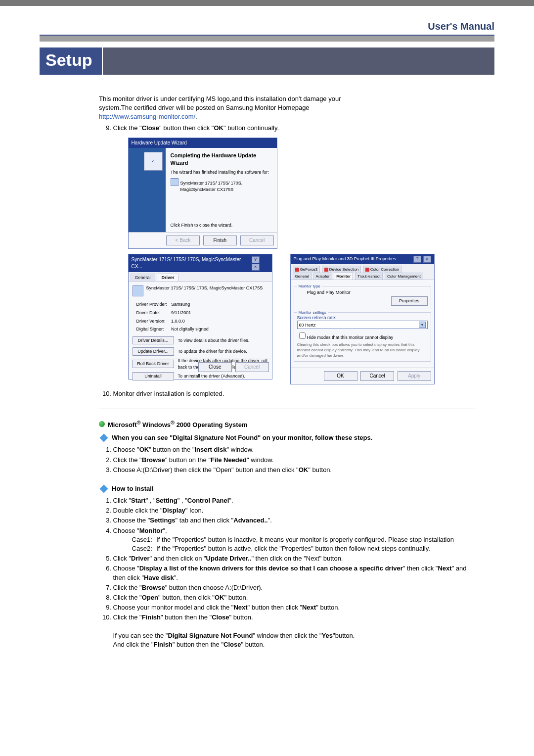 The height and width of the screenshot is (756, 534). What do you see at coordinates (267, 39) in the screenshot?
I see `header-gray-bar` at bounding box center [267, 39].